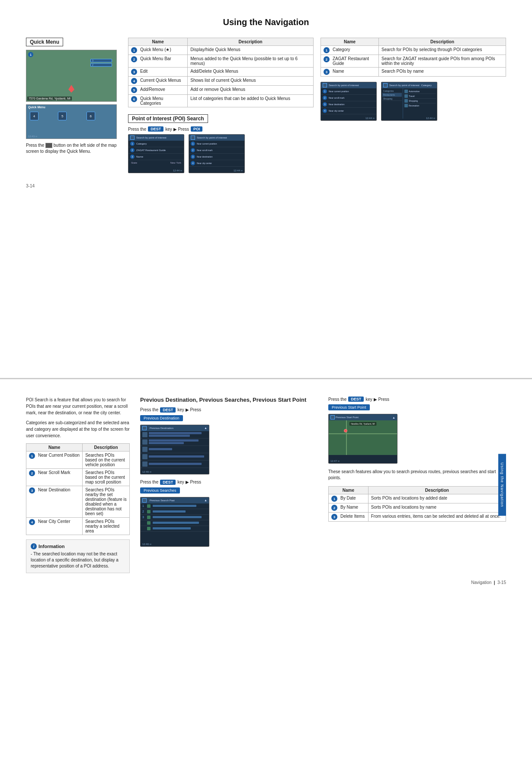  Describe the element at coordinates (221, 155) in the screenshot. I see `poi-screens: Search by point of interest 1 Category 2…` at that location.